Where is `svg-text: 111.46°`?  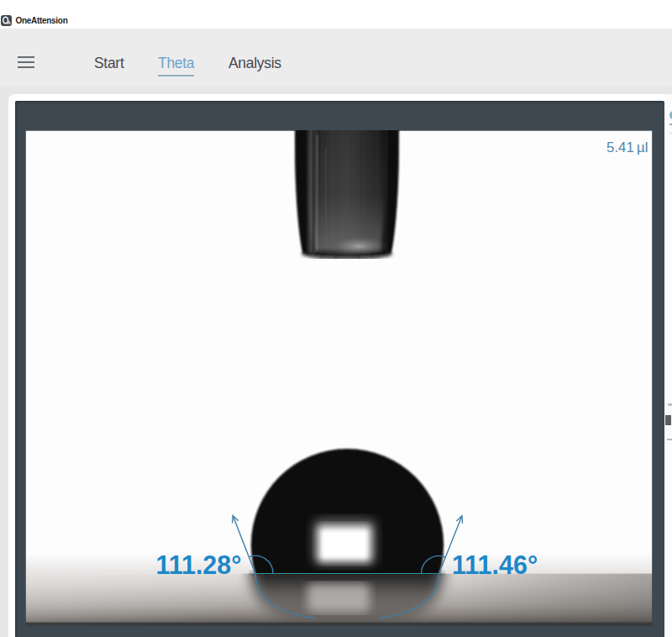
svg-text: 111.46° is located at coordinates (495, 565).